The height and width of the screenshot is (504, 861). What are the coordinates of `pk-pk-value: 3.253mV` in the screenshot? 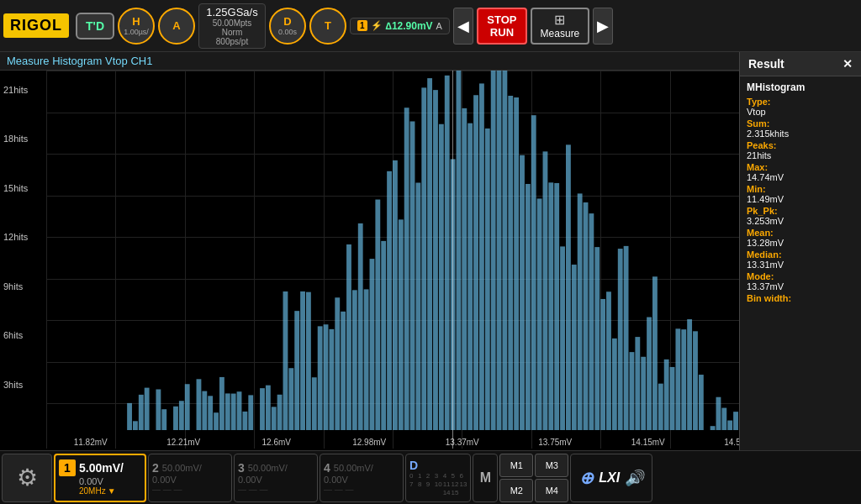 It's located at (800, 221).